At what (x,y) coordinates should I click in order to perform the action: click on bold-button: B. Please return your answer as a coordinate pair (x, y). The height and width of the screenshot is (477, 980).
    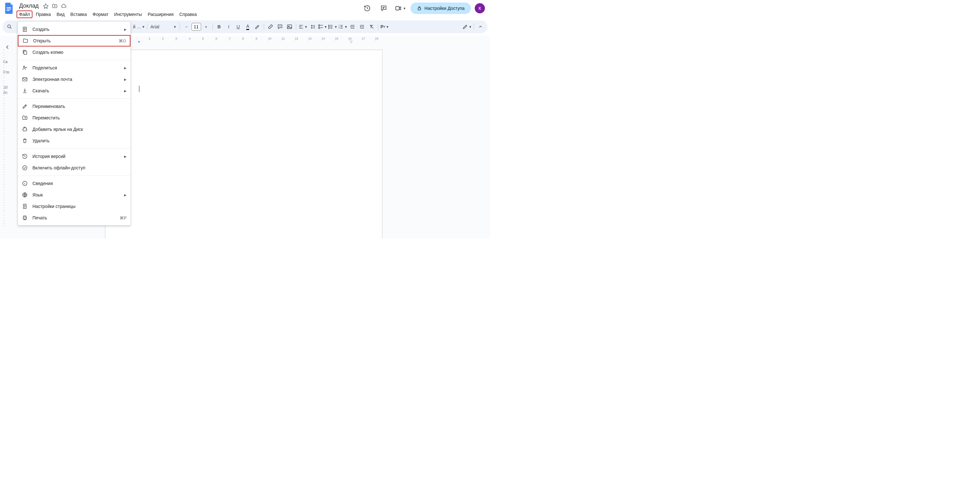
    Looking at the image, I should click on (219, 27).